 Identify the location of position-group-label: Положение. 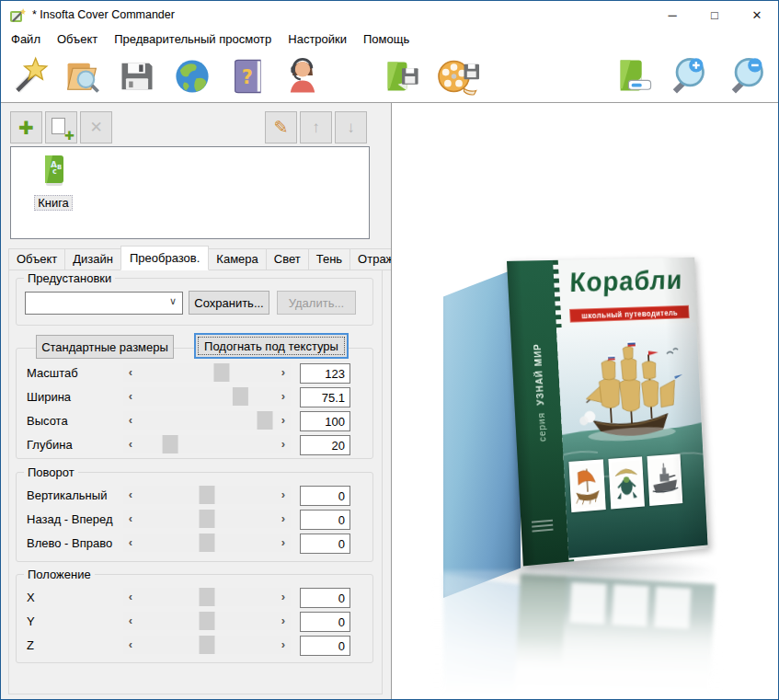
(59, 574).